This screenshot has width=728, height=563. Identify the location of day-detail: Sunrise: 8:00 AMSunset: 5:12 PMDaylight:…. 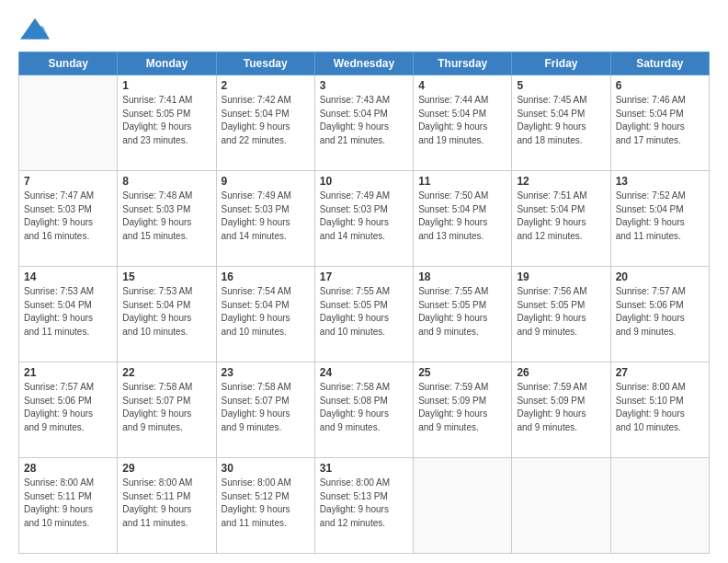
(266, 503).